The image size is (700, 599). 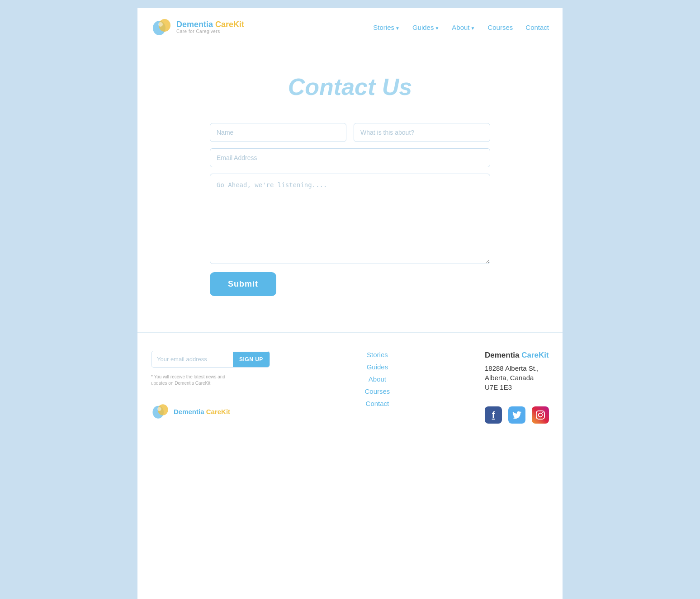 I want to click on footer-addr-line1: 18288 Alberta St.,, so click(x=517, y=368).